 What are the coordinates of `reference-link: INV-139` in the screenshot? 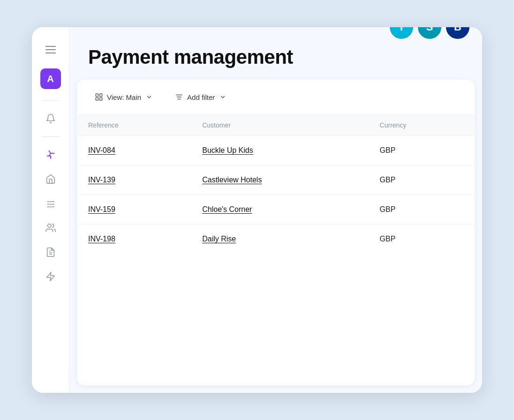 It's located at (102, 180).